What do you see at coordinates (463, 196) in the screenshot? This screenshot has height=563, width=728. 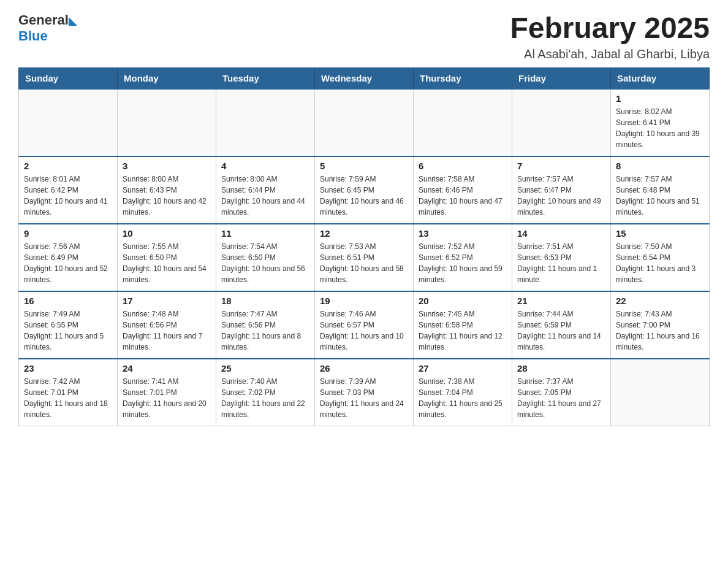 I see `day-info: Sunrise: 7:58 AMSunset: 6:46 PMDaylight:…` at bounding box center [463, 196].